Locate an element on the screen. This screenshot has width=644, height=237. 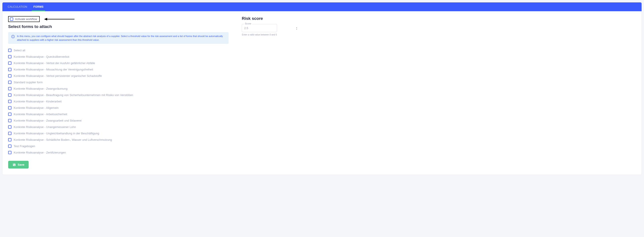
form-item: Select all is located at coordinates (118, 50).